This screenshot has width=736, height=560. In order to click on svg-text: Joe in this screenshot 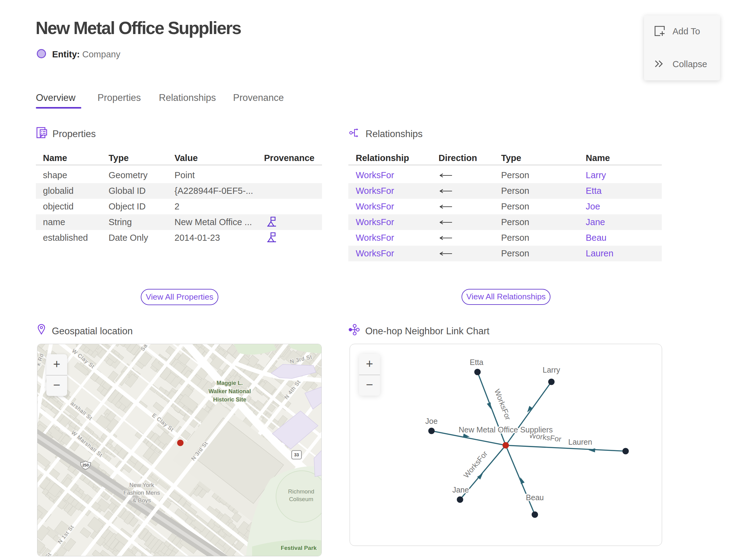, I will do `click(431, 421)`.